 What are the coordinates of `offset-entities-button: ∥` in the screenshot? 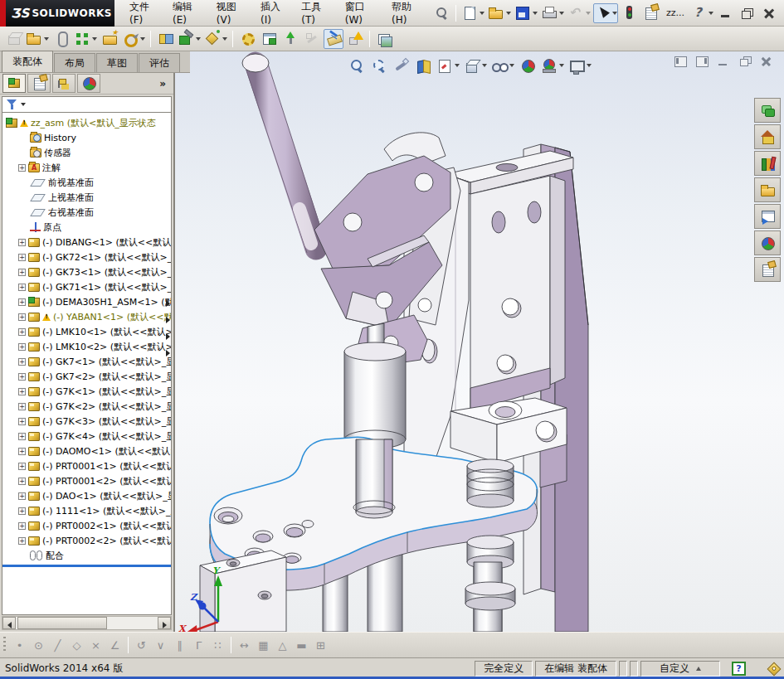 It's located at (179, 645).